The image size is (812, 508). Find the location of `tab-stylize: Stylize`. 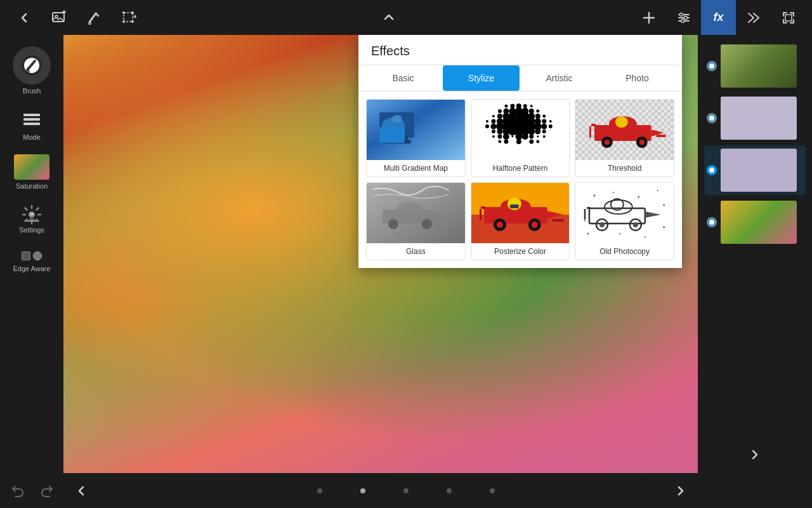

tab-stylize: Stylize is located at coordinates (481, 78).